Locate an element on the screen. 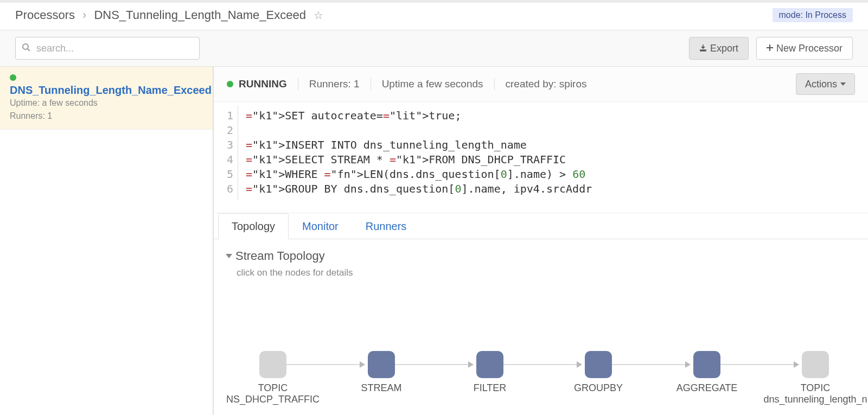  editor-code: ="k1">SET autocreate=="lit">true; ="k1">… is located at coordinates (419, 152).